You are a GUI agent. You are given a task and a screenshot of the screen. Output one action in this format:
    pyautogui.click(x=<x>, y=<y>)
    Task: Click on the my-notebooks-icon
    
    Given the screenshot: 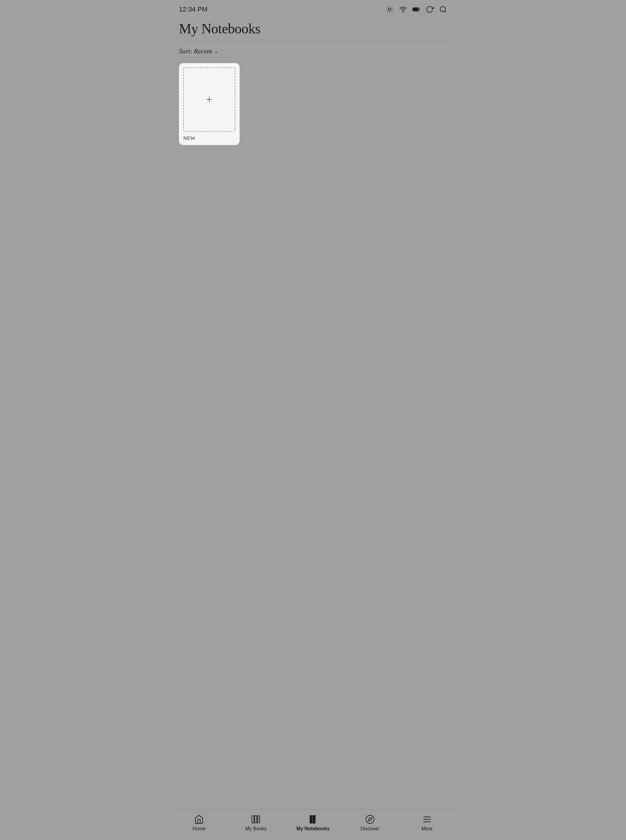 What is the action you would take?
    pyautogui.click(x=313, y=820)
    